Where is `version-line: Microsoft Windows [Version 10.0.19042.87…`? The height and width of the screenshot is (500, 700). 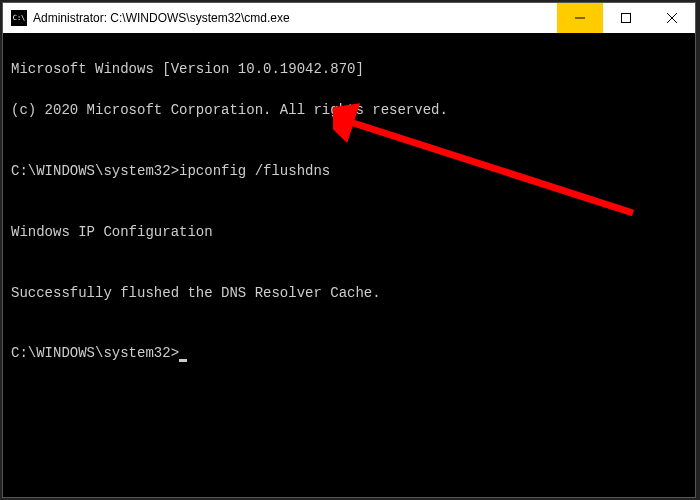 version-line: Microsoft Windows [Version 10.0.19042.87… is located at coordinates (349, 69).